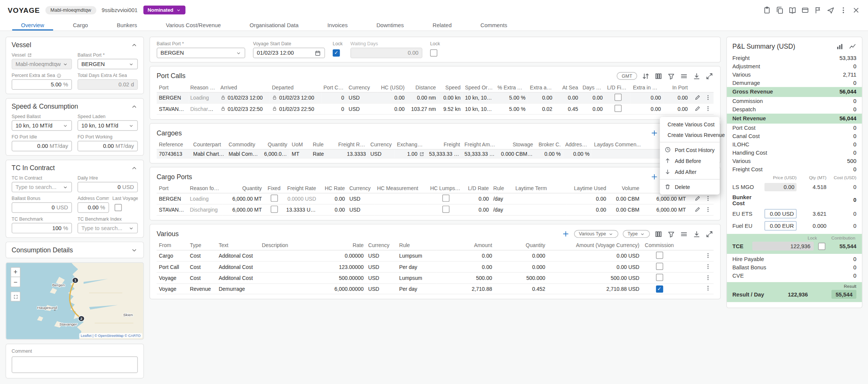 The height and width of the screenshot is (384, 868). What do you see at coordinates (244, 109) in the screenshot?
I see `cell: 01/02/23 22:50` at bounding box center [244, 109].